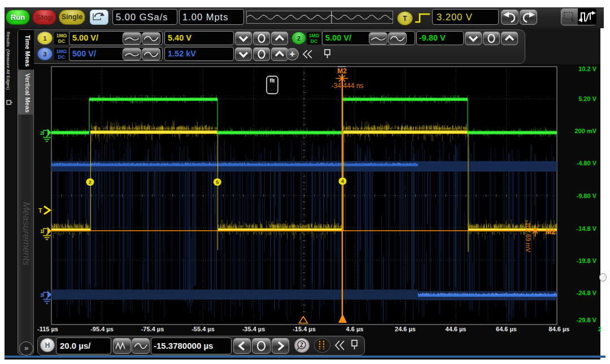  What do you see at coordinates (528, 236) in the screenshot?
I see `svg-text: -102.69 mV` at bounding box center [528, 236].